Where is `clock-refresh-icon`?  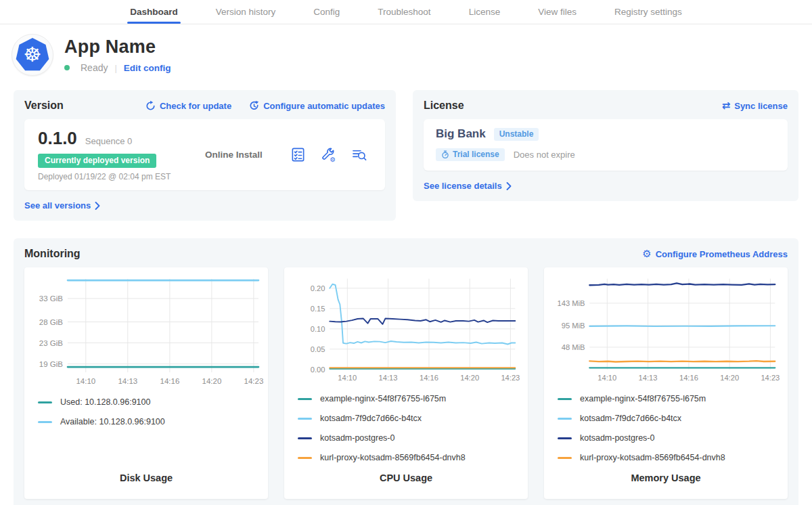
clock-refresh-icon is located at coordinates (254, 106).